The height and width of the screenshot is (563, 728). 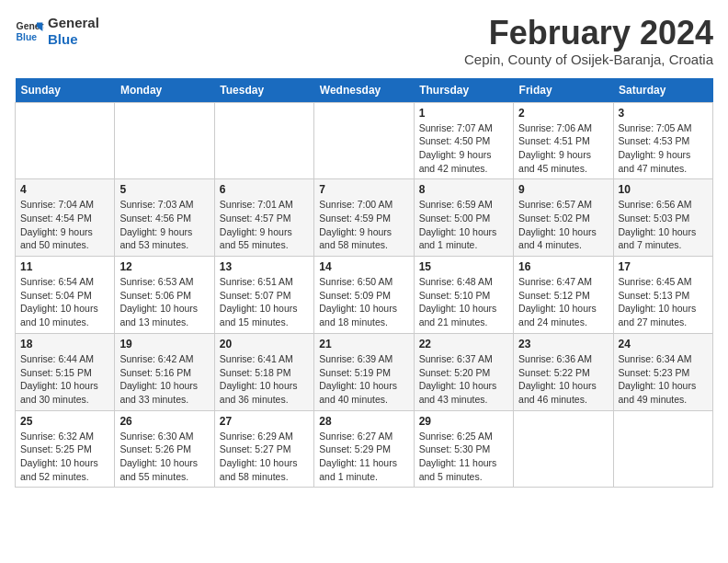 I want to click on day-info: Sunrise: 6:48 AM Sunset: 5:10 PM Dayligh…, so click(x=463, y=302).